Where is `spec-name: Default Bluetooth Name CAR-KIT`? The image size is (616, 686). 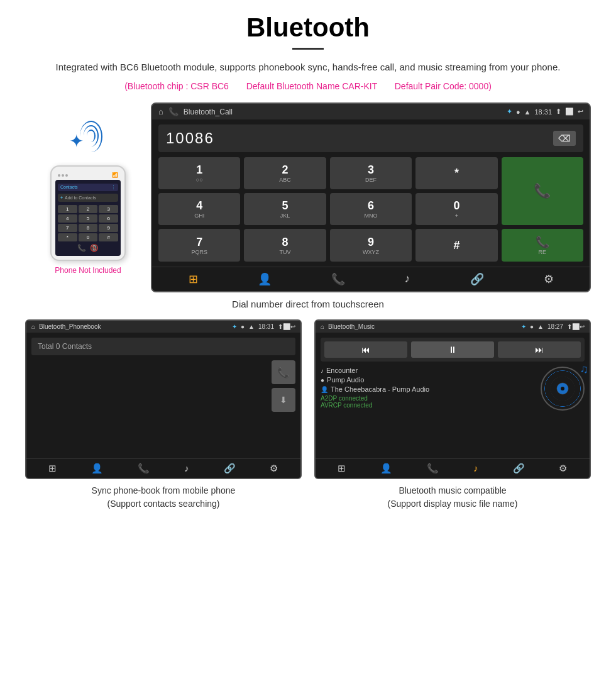 spec-name: Default Bluetooth Name CAR-KIT is located at coordinates (312, 86).